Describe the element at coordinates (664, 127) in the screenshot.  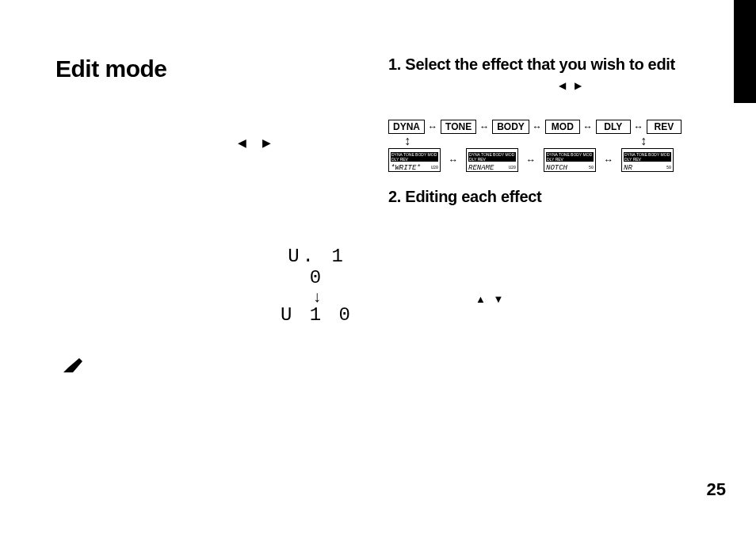
I see `effect-box-rev: REV` at that location.